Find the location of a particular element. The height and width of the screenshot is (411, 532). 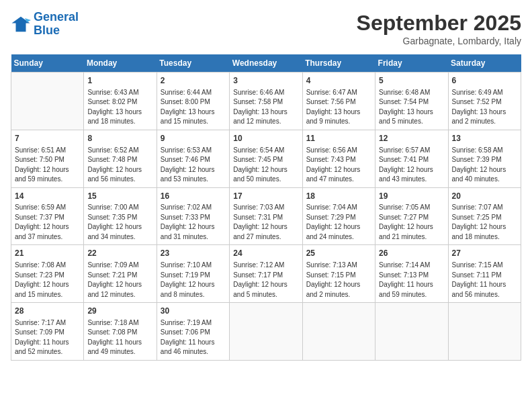

calendar-cell: 2Sunrise: 6:44 AM Sunset: 8:00 PM Daylig… is located at coordinates (193, 101).